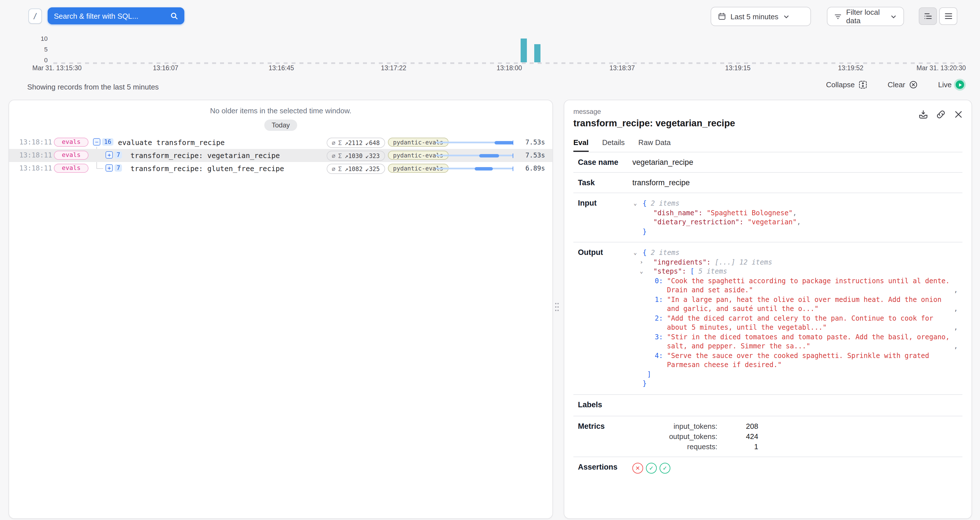 This screenshot has height=520, width=980. Describe the element at coordinates (809, 304) in the screenshot. I see `step-text: "In a large pan, heat the olive oil over…` at that location.